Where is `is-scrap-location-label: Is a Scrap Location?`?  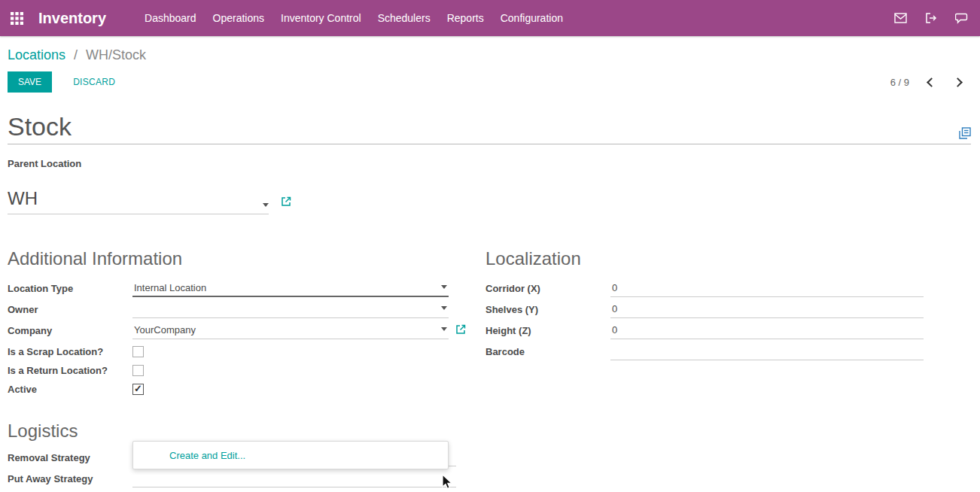
is-scrap-location-label: Is a Scrap Location? is located at coordinates (70, 352).